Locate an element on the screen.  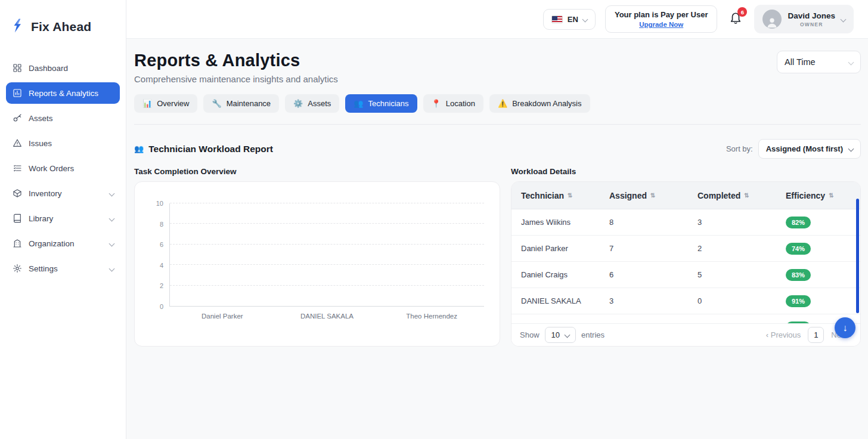
tab-icon: 📊 is located at coordinates (147, 104).